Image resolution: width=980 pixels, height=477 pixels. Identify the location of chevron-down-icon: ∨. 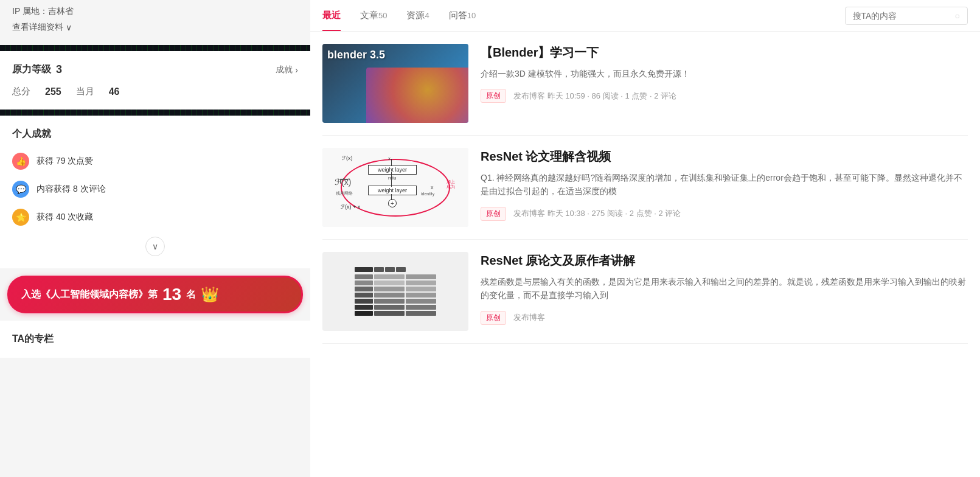
(69, 27).